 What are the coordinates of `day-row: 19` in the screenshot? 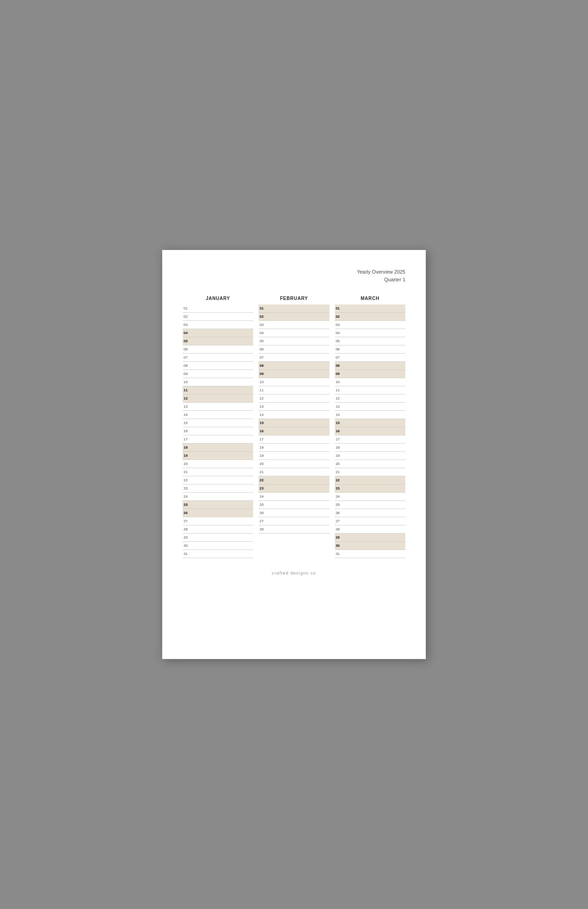 It's located at (218, 456).